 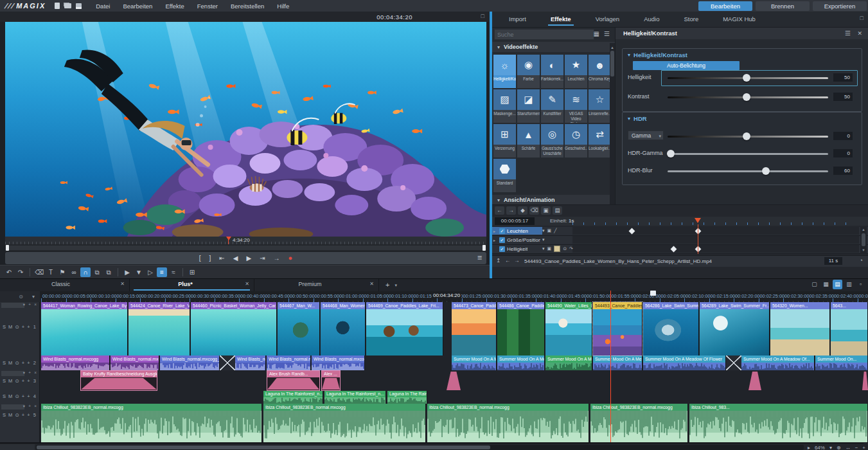 What do you see at coordinates (843, 136) in the screenshot?
I see `gamma-value: 0` at bounding box center [843, 136].